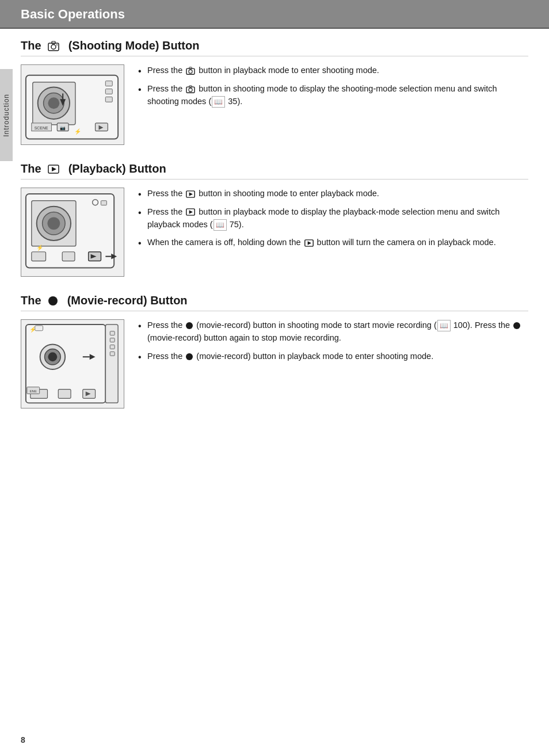  I want to click on section-title-shooting: The (Shooting Mode) Button, so click(274, 48).